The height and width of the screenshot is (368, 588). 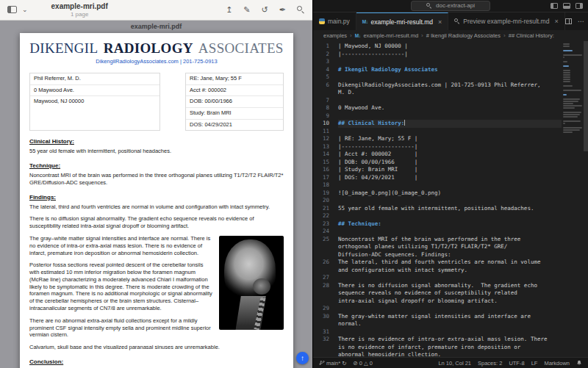 I want to click on code-line: M. D., so click(x=450, y=93).